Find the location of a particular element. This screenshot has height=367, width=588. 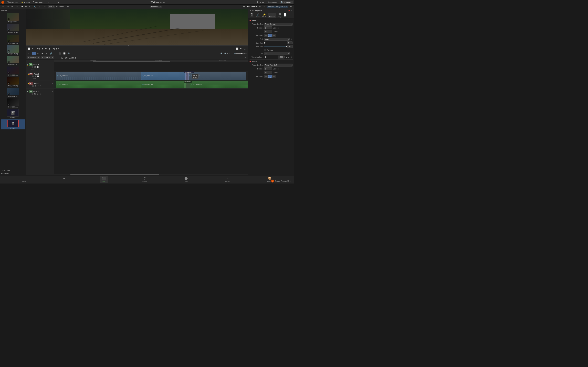

track-lock-a1: 🔓 is located at coordinates (28, 83).